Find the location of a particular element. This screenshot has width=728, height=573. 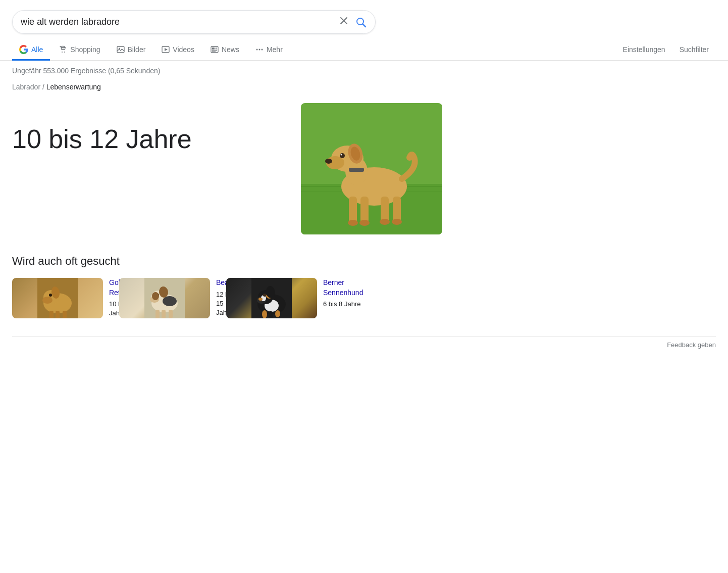

tab-shopping: Shopping is located at coordinates (80, 51).